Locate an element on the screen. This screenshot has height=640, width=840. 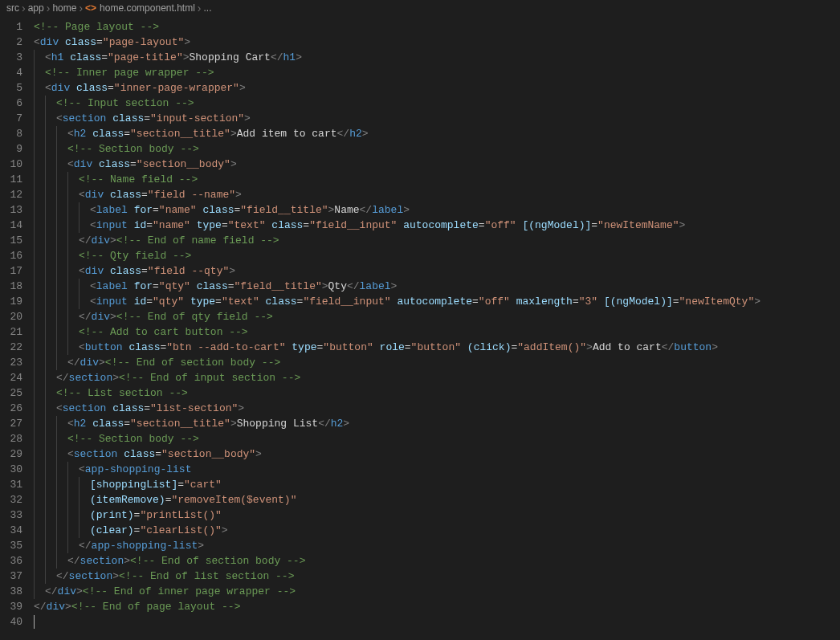
line-number: 21 is located at coordinates (11, 332).